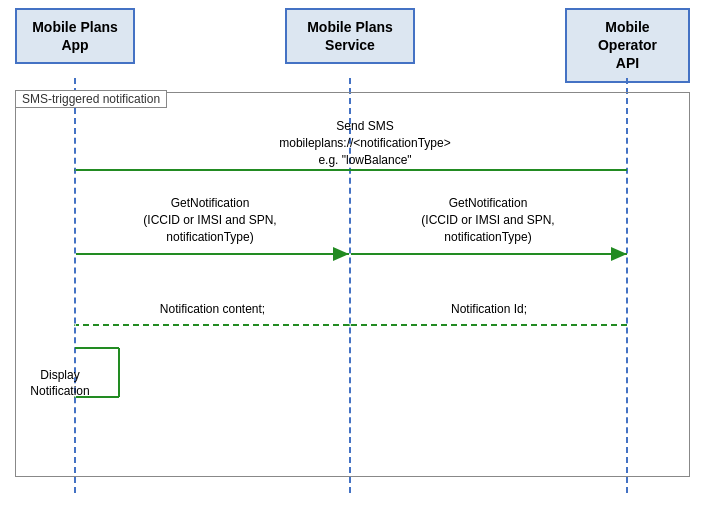 The width and height of the screenshot is (706, 505). Describe the element at coordinates (628, 46) in the screenshot. I see `actor-api: Mobile OperatorAPI` at that location.